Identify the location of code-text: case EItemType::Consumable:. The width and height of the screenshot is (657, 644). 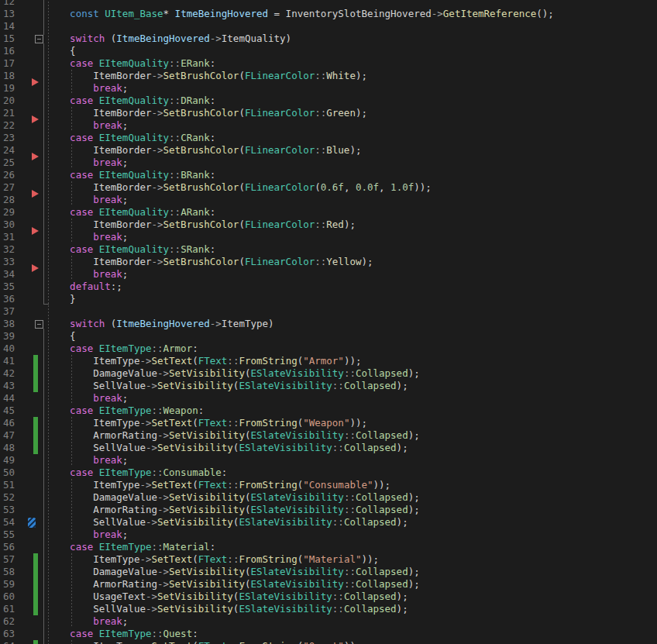
(136, 473).